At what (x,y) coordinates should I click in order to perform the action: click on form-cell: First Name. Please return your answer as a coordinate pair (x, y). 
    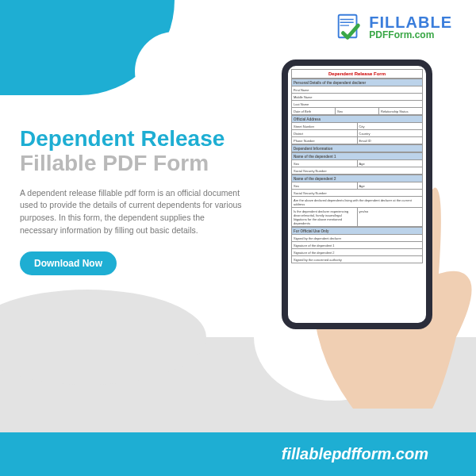
    Looking at the image, I should click on (357, 90).